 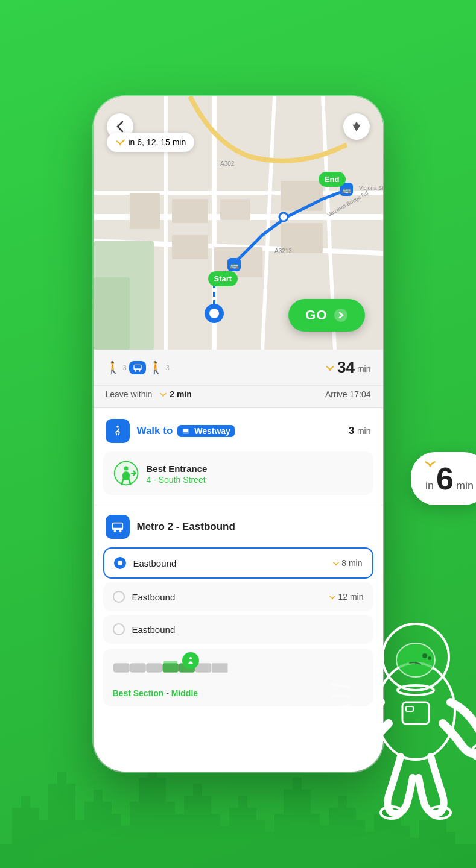 What do you see at coordinates (238, 693) in the screenshot?
I see `best-section-label: Best Section - Middle` at bounding box center [238, 693].